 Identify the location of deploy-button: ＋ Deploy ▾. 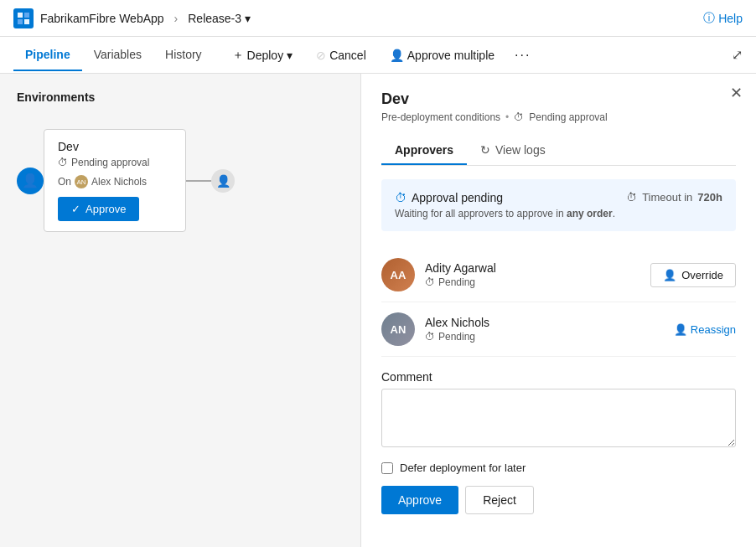
(263, 55).